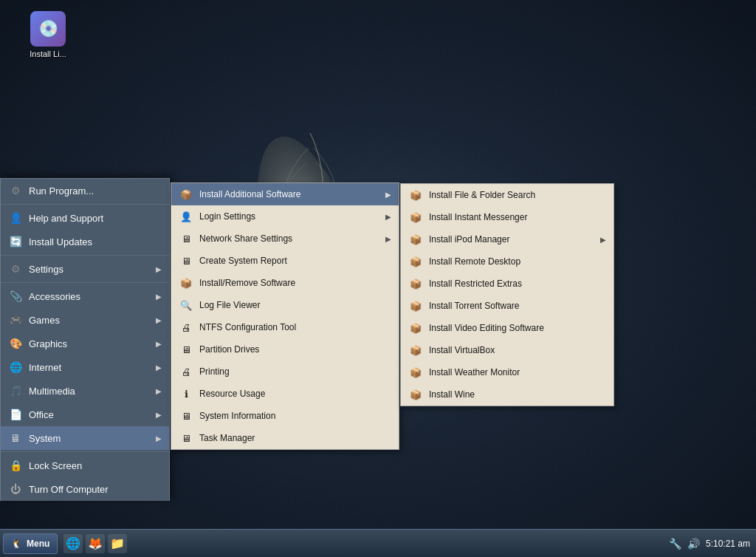 This screenshot has height=557, width=756. I want to click on file-folder-search-icon: 📦, so click(416, 195).